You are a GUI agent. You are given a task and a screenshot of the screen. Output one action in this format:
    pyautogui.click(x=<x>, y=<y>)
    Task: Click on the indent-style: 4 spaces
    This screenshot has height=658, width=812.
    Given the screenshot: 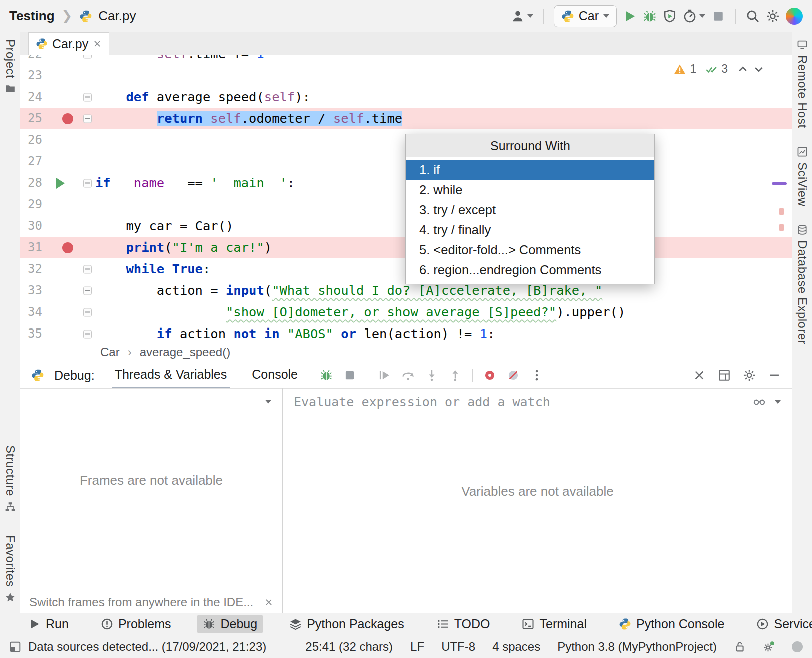 What is the action you would take?
    pyautogui.click(x=516, y=647)
    